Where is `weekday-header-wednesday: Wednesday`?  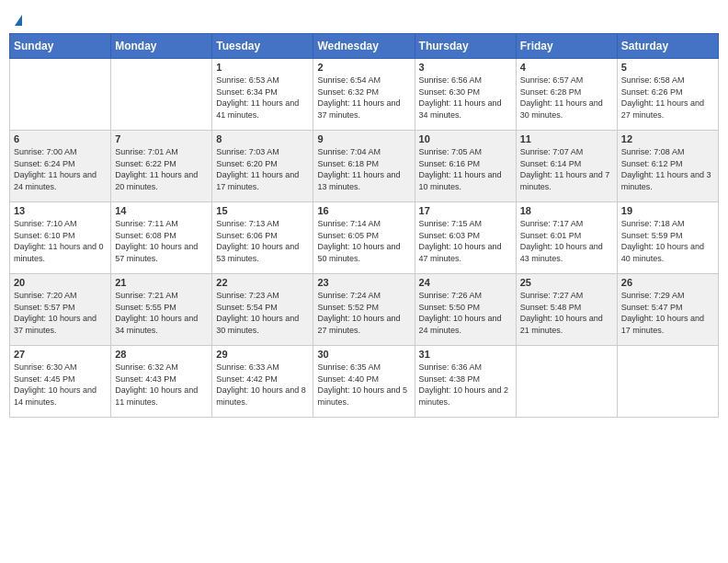 weekday-header-wednesday: Wednesday is located at coordinates (364, 46).